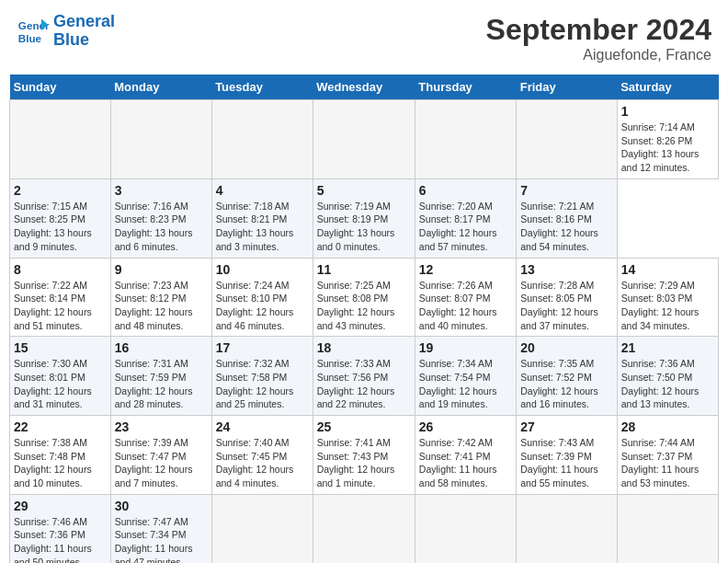  Describe the element at coordinates (161, 218) in the screenshot. I see `calendar-cell: 3Sunrise: 7:16 AMSunset: 8:23 PMDaylight…` at that location.